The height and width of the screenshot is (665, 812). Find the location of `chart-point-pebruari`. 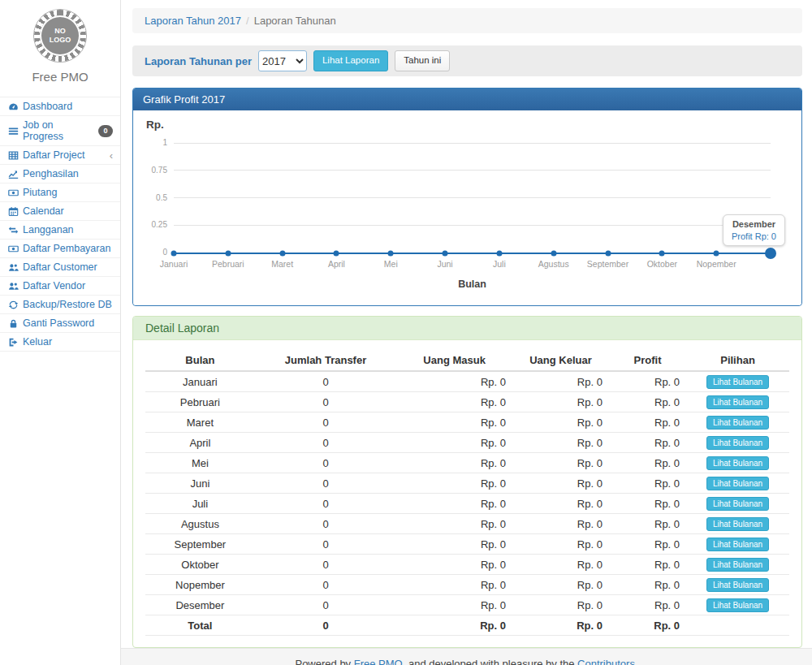

chart-point-pebruari is located at coordinates (227, 253).